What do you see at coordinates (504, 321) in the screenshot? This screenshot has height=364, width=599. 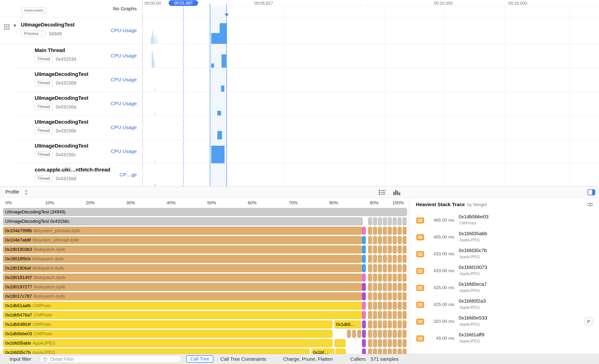 I see `stack-entry: 320.00 ms0x1bfd0e533AppleJPEG` at bounding box center [504, 321].